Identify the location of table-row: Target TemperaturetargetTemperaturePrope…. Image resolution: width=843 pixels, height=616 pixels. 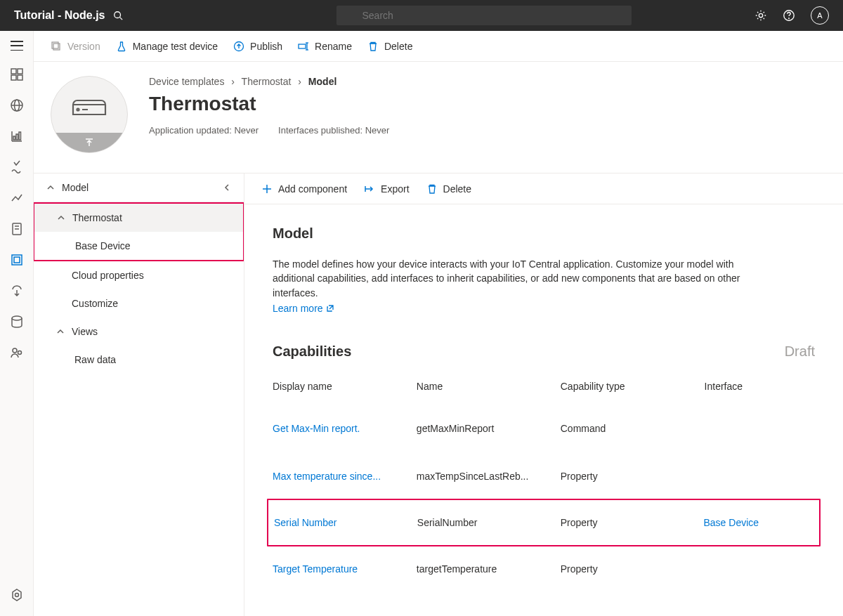
(544, 569).